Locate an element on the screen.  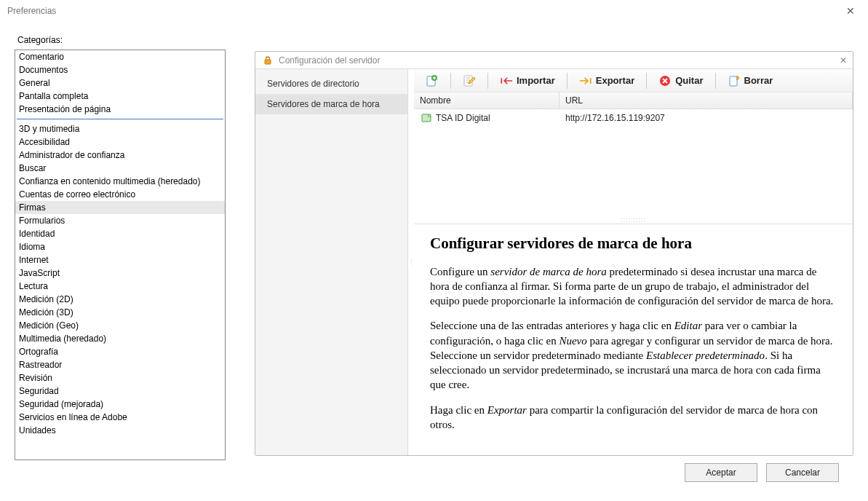
category-item: Firmas is located at coordinates (120, 208).